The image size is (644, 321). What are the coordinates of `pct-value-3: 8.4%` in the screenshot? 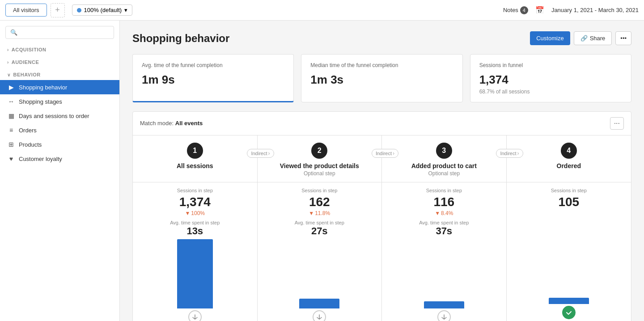 It's located at (447, 213).